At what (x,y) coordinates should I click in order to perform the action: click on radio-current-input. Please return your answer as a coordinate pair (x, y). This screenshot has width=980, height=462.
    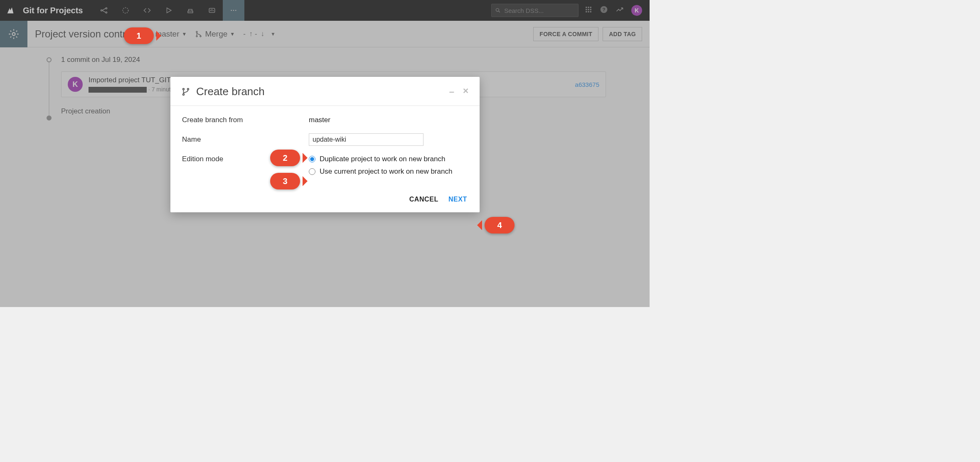
    Looking at the image, I should click on (312, 172).